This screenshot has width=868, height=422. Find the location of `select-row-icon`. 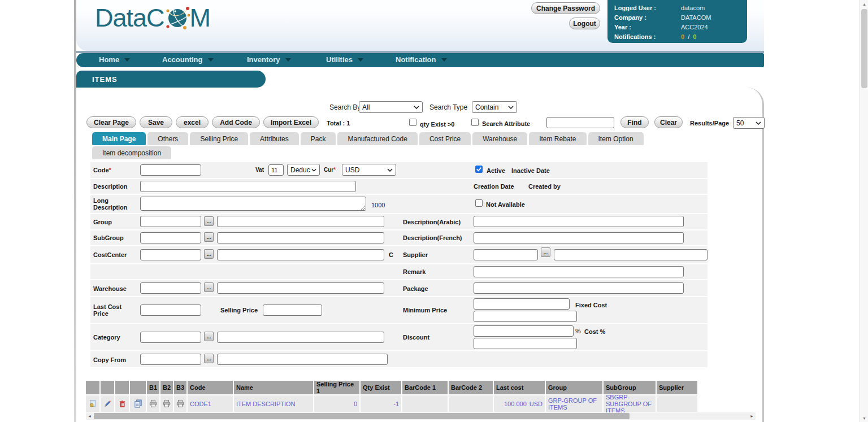

select-row-icon is located at coordinates (93, 403).